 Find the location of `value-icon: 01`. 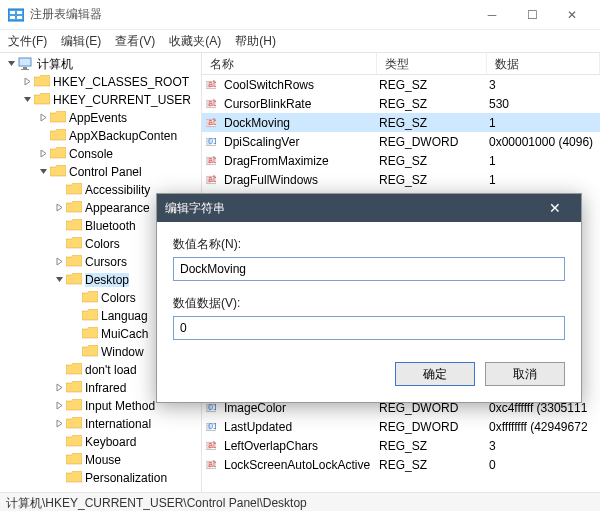

value-icon: 01 is located at coordinates (211, 427).